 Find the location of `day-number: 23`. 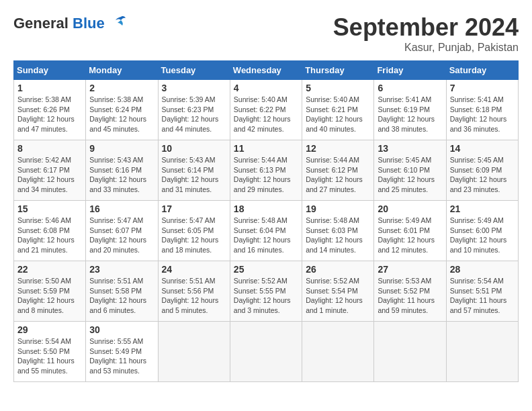

day-number: 23 is located at coordinates (122, 269).